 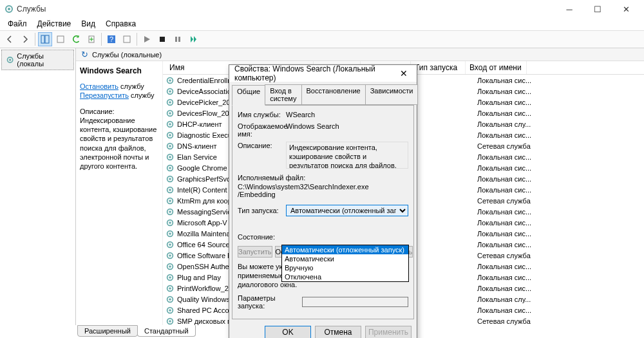 I want to click on menubar: Файл Действие Вид Справка, so click(x=322, y=24).